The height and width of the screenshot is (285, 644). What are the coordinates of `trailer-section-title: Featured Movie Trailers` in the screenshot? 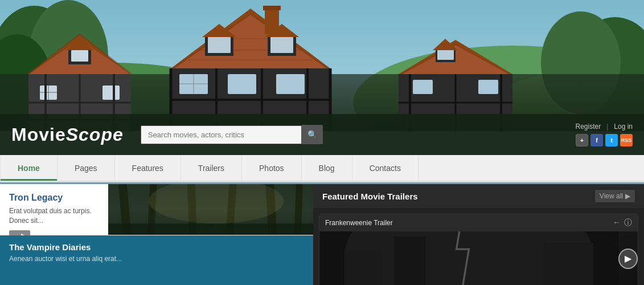 It's located at (370, 196).